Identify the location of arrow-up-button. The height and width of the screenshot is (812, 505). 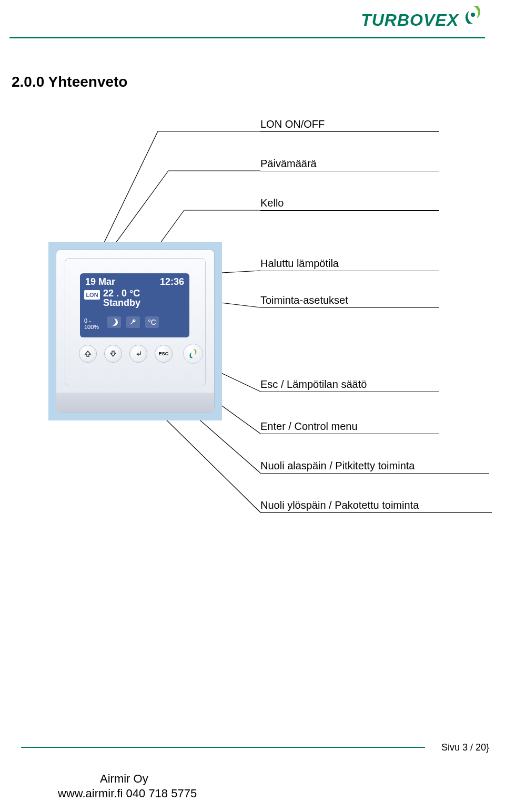
(88, 354).